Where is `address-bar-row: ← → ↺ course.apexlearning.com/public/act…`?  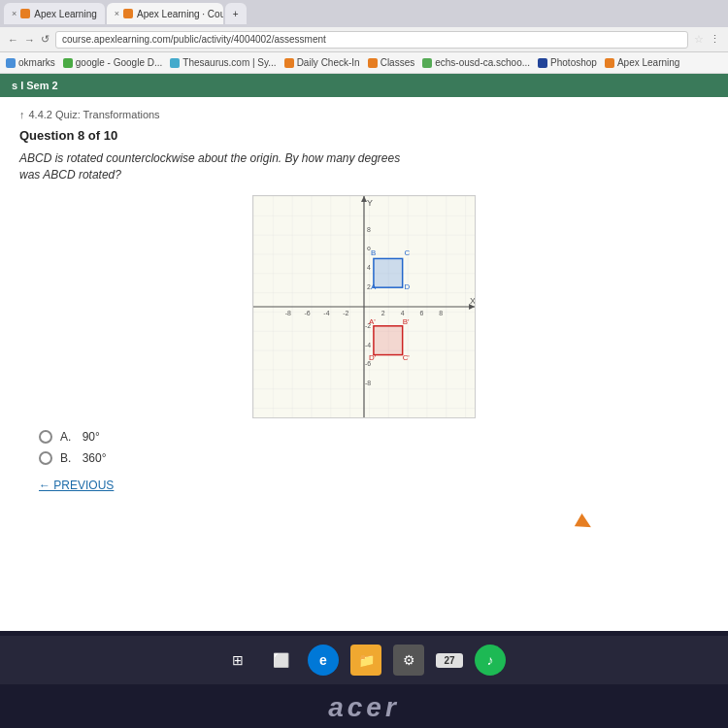 address-bar-row: ← → ↺ course.apexlearning.com/public/act… is located at coordinates (364, 40).